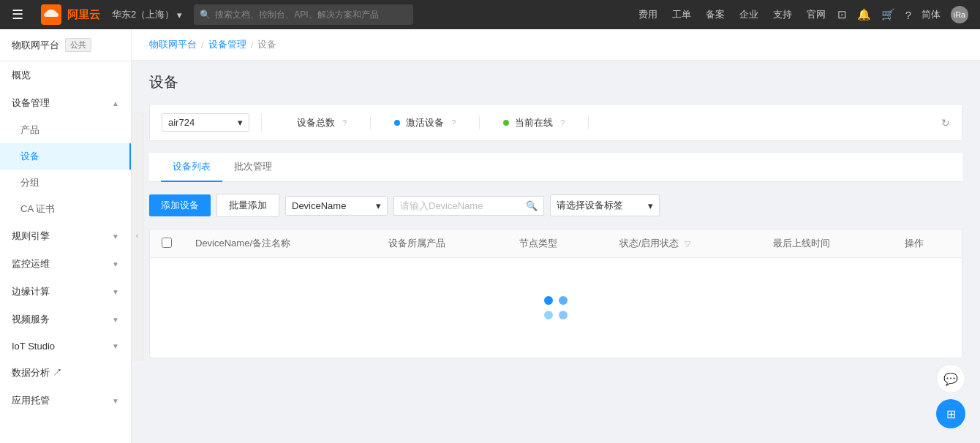 This screenshot has height=443, width=980. What do you see at coordinates (66, 236) in the screenshot?
I see `sidebar-item-rules: 规则引擎 ▼` at bounding box center [66, 236].